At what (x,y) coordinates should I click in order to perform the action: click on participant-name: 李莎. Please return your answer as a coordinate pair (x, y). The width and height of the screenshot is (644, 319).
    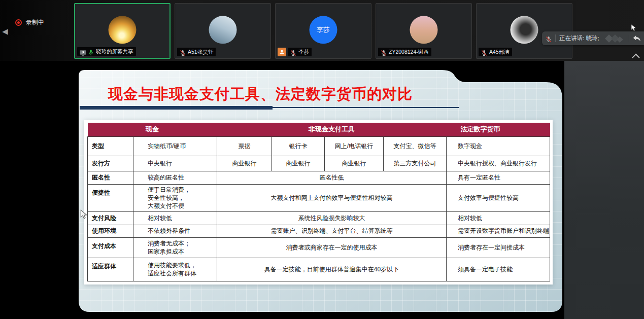
    Looking at the image, I should click on (303, 52).